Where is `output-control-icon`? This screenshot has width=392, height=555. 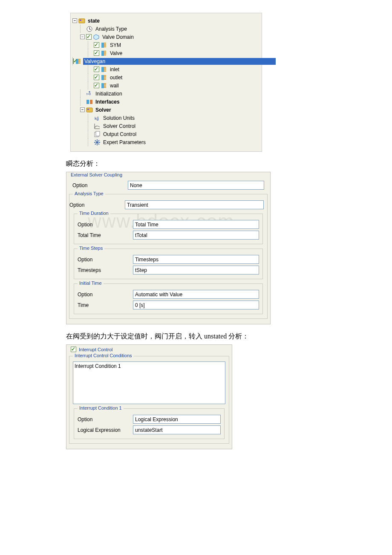
output-control-icon is located at coordinates (97, 134).